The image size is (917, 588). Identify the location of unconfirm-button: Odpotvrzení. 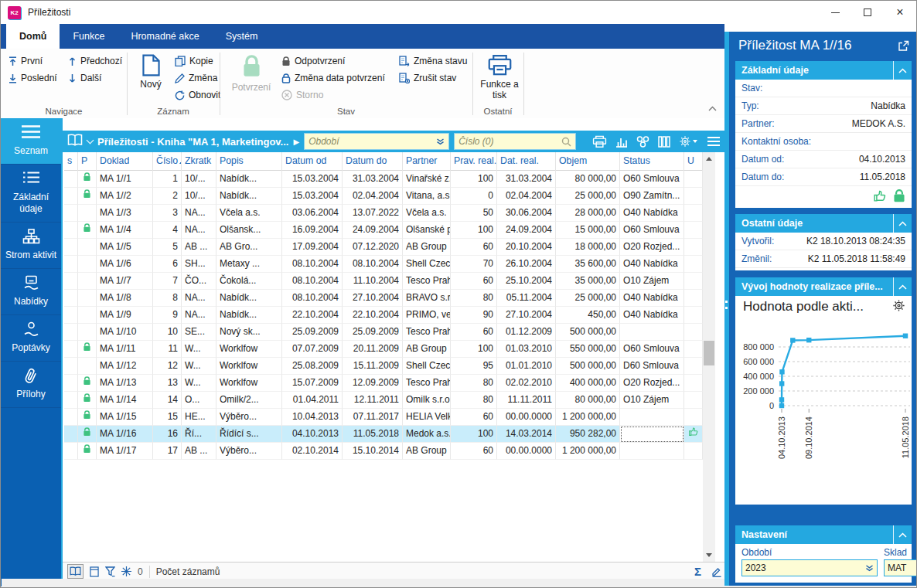
(313, 61).